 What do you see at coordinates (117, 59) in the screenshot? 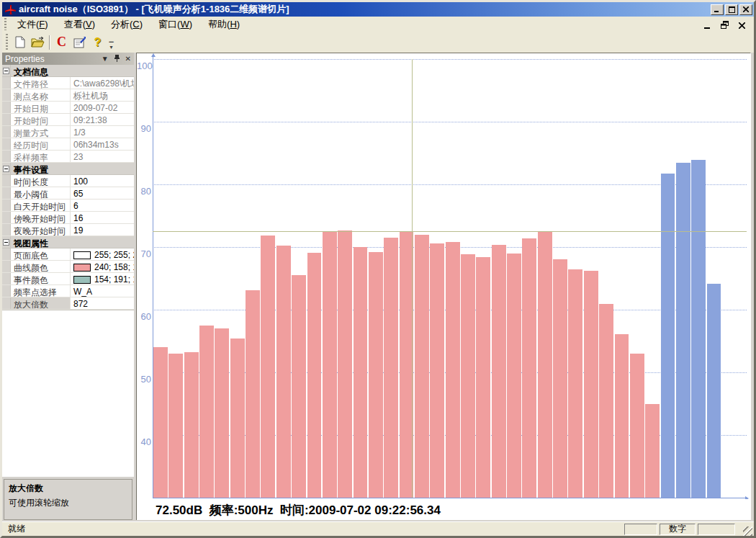
I see `pin-icon` at bounding box center [117, 59].